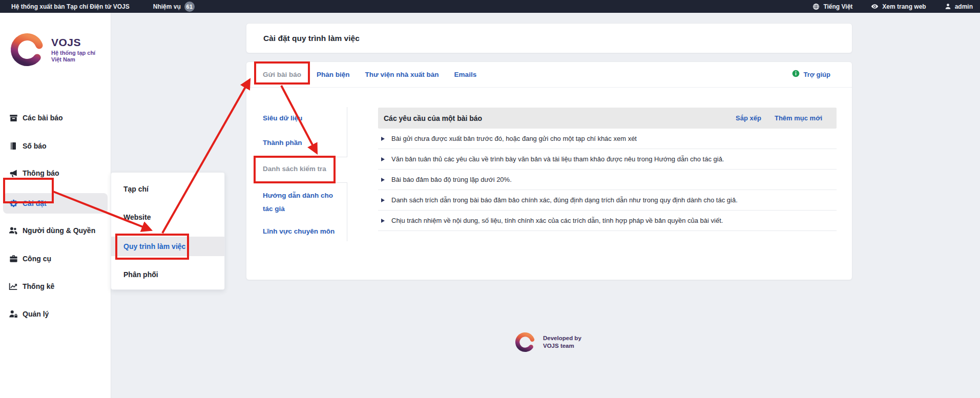 This screenshot has width=980, height=398. Describe the element at coordinates (608, 221) in the screenshot. I see `checklist-item: Chịu trách nhiệm về nội dung, số liệu, t…` at that location.